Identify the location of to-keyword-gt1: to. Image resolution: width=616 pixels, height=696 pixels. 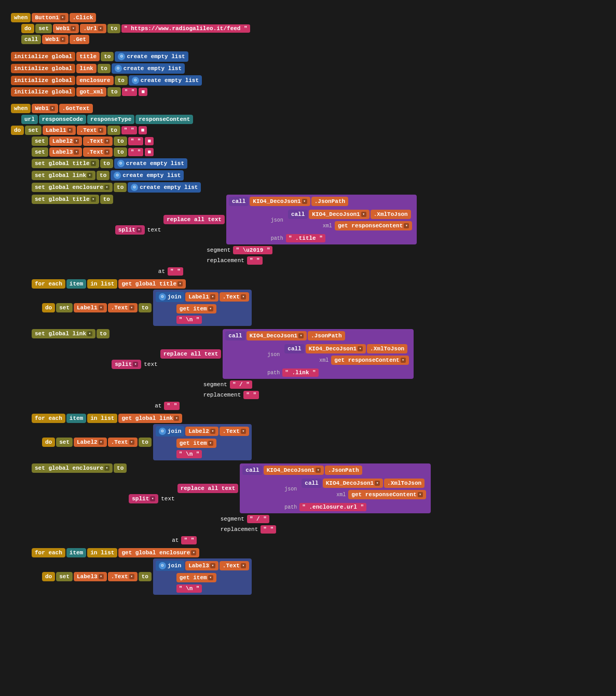
(107, 163).